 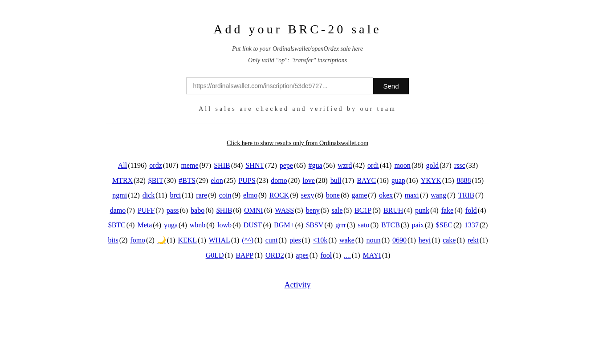 I want to click on tag-link: wake, so click(x=347, y=240).